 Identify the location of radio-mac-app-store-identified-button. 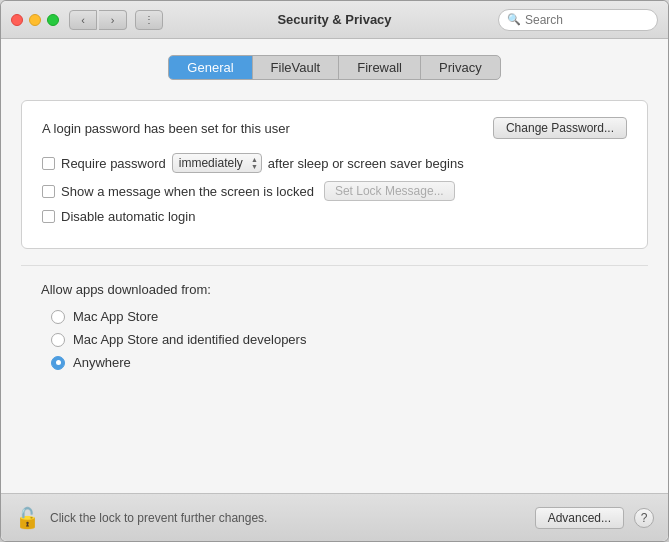
(58, 340).